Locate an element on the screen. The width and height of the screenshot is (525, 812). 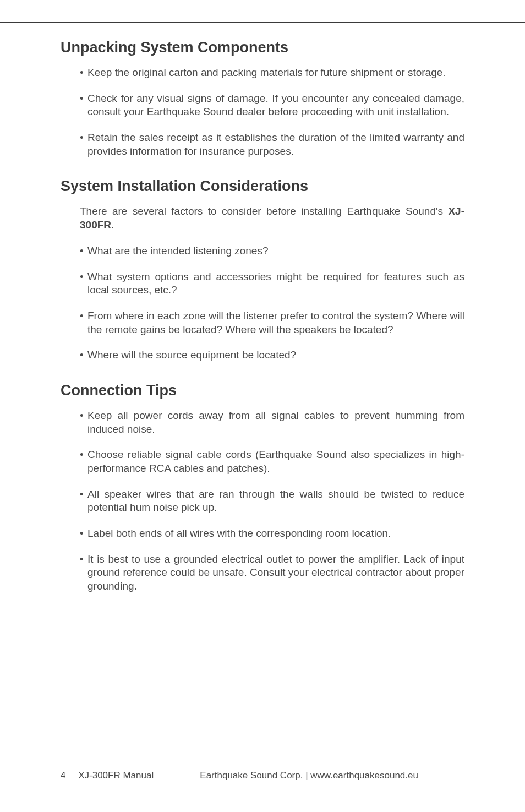
footer-company: Earthquake Sound Corp. | www.earthquakes… is located at coordinates (309, 776).